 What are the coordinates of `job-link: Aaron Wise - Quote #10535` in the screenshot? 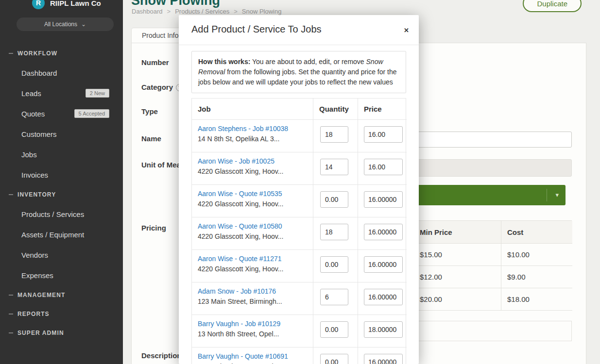 It's located at (254, 194).